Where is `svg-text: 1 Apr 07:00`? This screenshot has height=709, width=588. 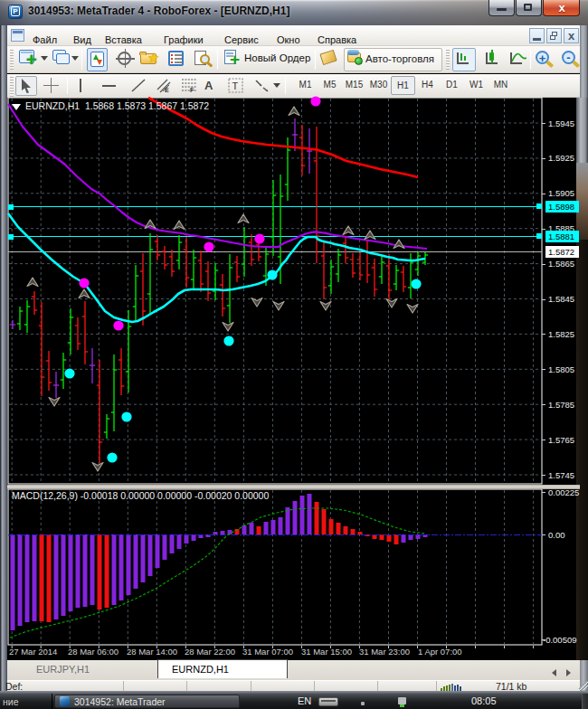
svg-text: 1 Apr 07:00 is located at coordinates (440, 651).